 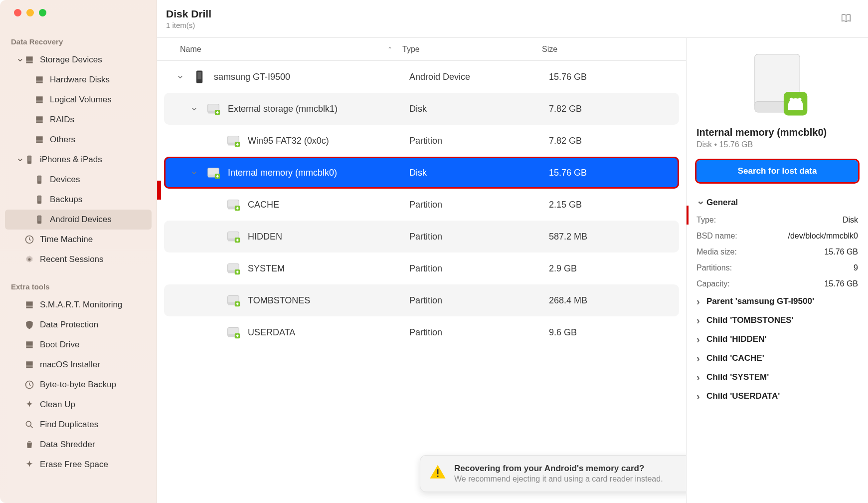 What do you see at coordinates (81, 220) in the screenshot?
I see `sidebar-item-label: Android Devices` at bounding box center [81, 220].